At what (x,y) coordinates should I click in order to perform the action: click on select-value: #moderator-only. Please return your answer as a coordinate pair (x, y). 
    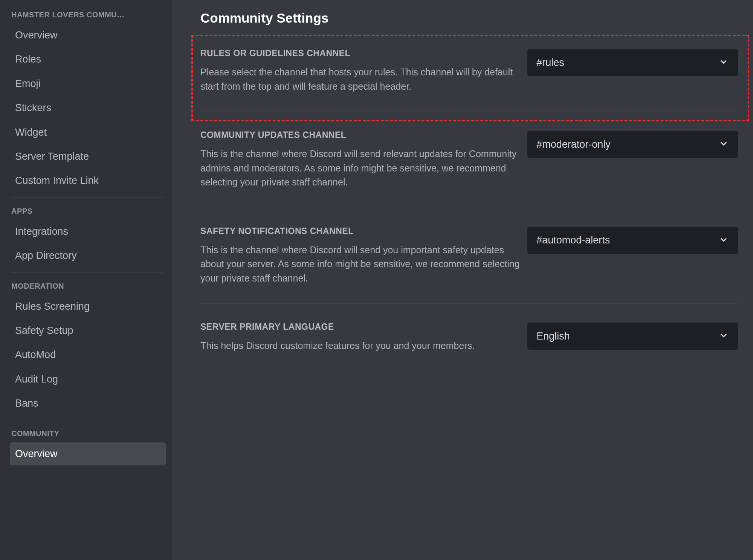
    Looking at the image, I should click on (573, 145).